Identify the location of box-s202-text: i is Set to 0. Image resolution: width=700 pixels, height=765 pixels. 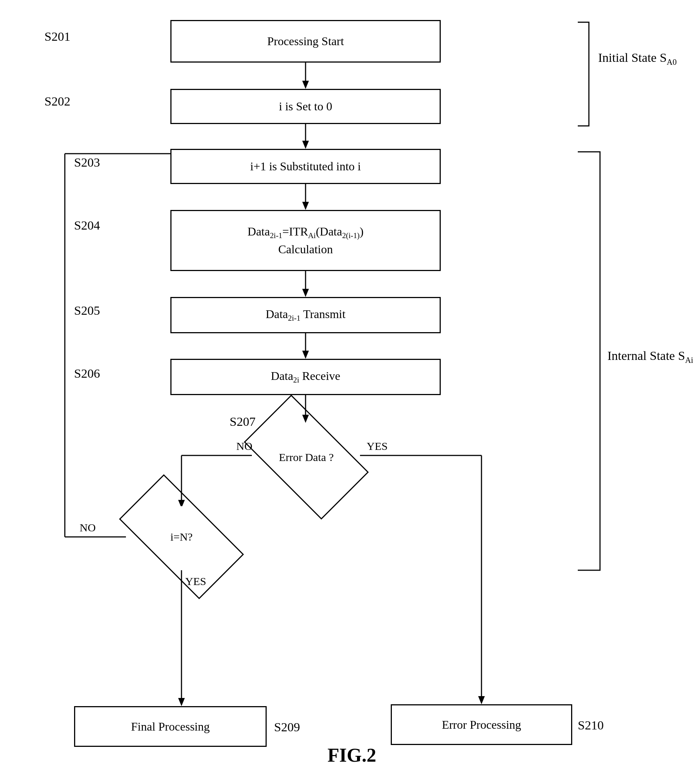
(306, 106).